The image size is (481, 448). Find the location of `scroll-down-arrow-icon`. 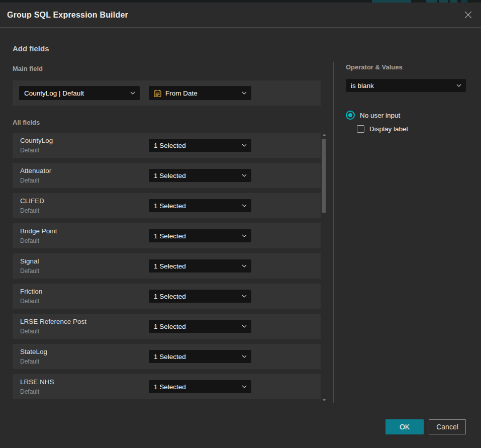

scroll-down-arrow-icon is located at coordinates (324, 400).